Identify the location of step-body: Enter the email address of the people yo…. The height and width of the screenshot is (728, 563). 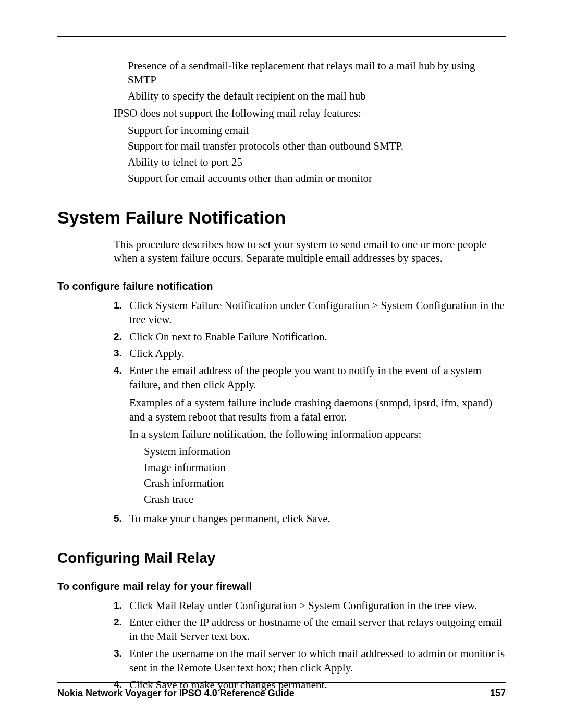
(317, 436).